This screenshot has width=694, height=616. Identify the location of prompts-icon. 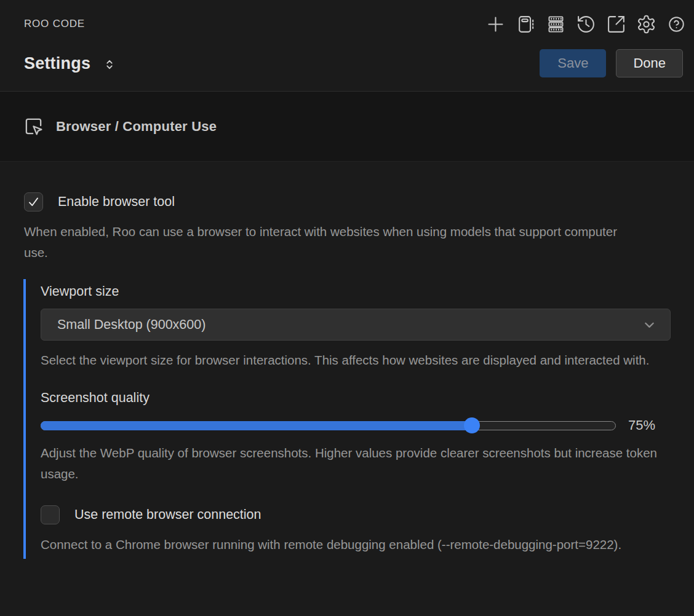
(525, 25).